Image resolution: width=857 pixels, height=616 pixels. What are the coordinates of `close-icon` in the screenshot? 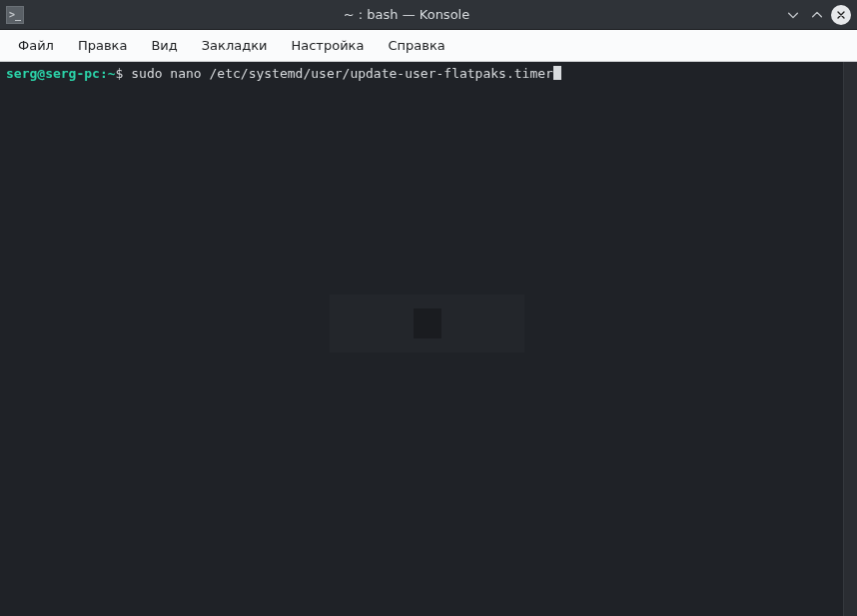 It's located at (841, 15).